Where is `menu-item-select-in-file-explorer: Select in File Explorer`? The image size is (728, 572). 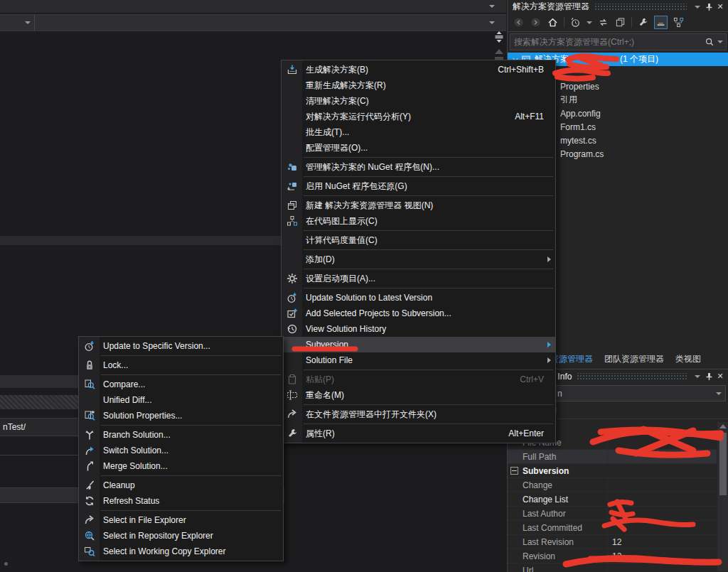 menu-item-select-in-file-explorer: Select in File Explorer is located at coordinates (181, 520).